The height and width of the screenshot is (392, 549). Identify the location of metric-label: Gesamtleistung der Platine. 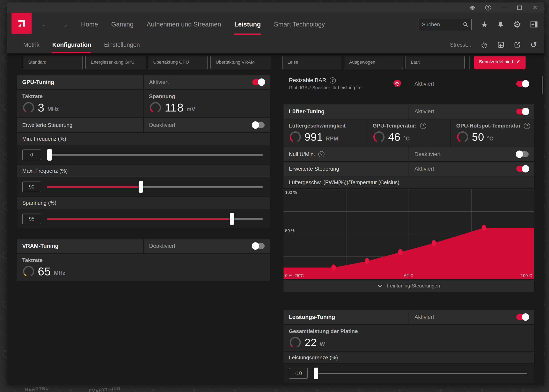
(409, 331).